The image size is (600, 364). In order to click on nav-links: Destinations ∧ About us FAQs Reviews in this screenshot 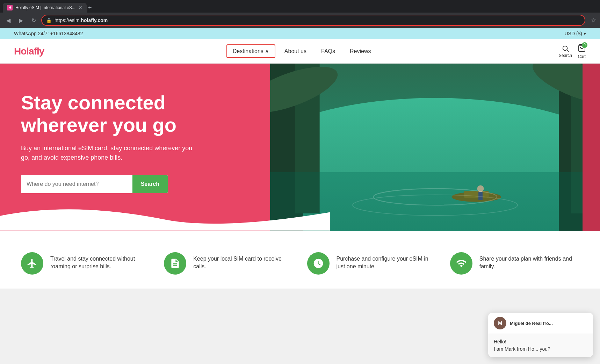, I will do `click(302, 51)`.